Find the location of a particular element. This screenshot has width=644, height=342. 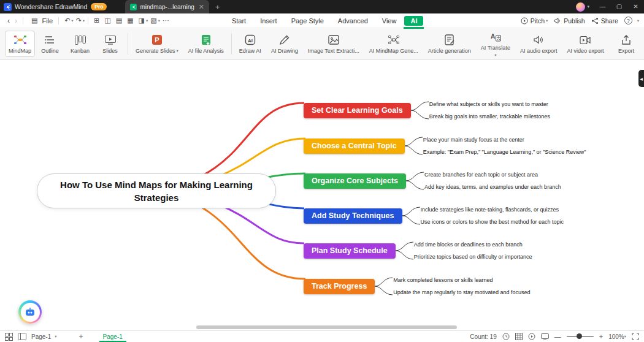

floating-topic-icon: ◫ is located at coordinates (107, 21).